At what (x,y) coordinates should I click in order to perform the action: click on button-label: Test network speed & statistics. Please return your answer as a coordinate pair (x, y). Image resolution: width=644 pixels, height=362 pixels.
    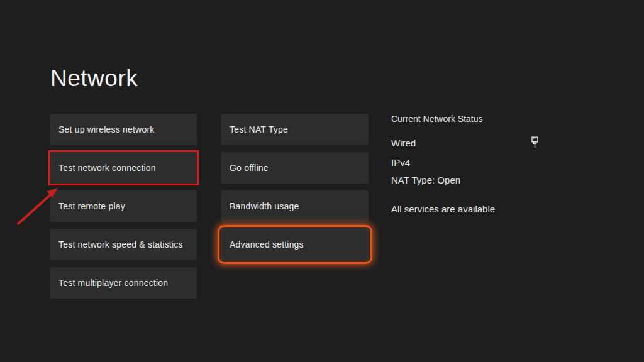
    Looking at the image, I should click on (117, 244).